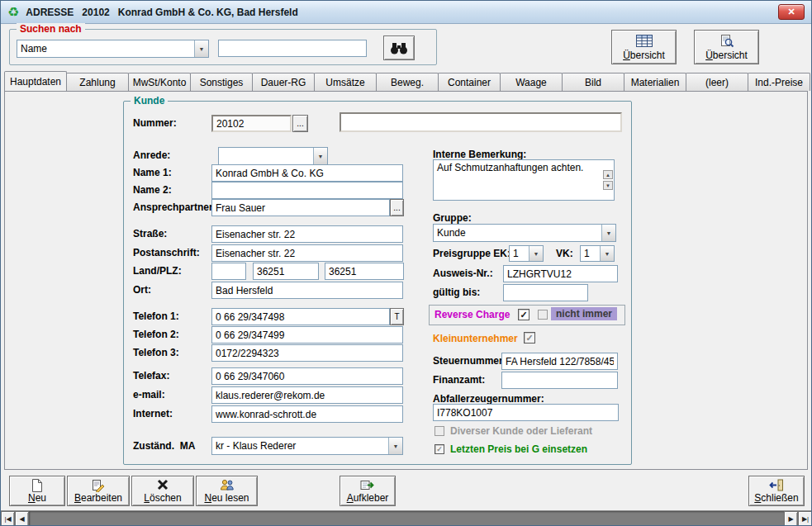  Describe the element at coordinates (524, 180) in the screenshot. I see `interne-bemerkung-input: Auf Schmutzanhaftungen achten.` at that location.